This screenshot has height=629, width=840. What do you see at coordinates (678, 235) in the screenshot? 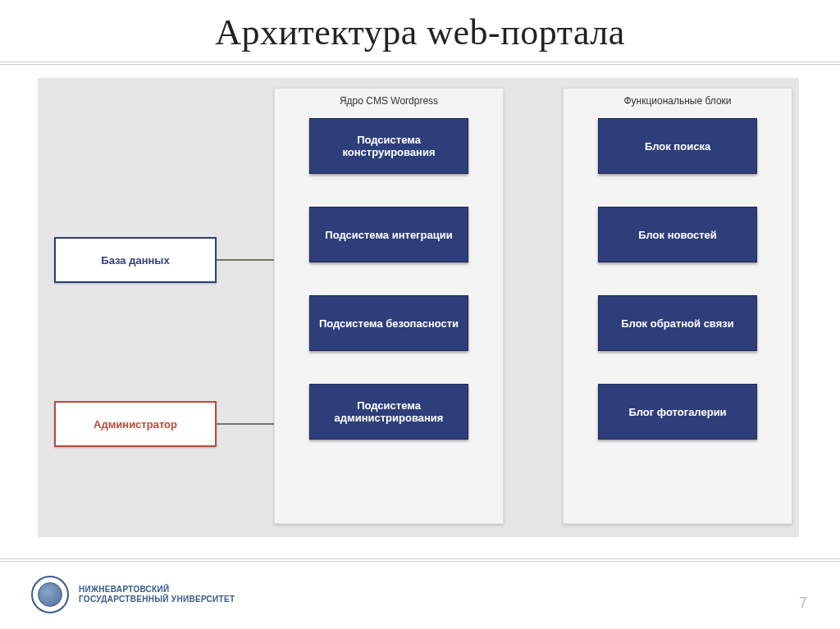
I see `card-label: Блок новостей` at bounding box center [678, 235].